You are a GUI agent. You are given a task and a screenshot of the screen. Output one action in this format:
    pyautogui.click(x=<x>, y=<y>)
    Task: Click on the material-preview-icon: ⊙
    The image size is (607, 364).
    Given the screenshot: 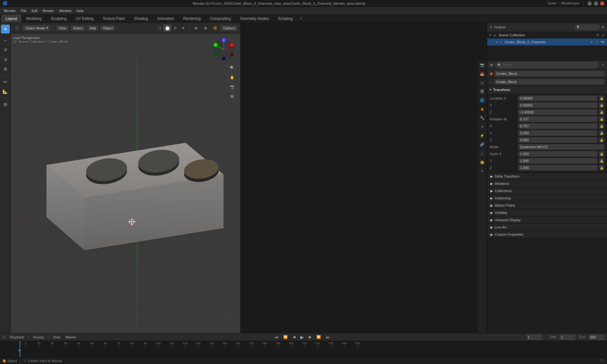 What is the action you would take?
    pyautogui.click(x=175, y=28)
    